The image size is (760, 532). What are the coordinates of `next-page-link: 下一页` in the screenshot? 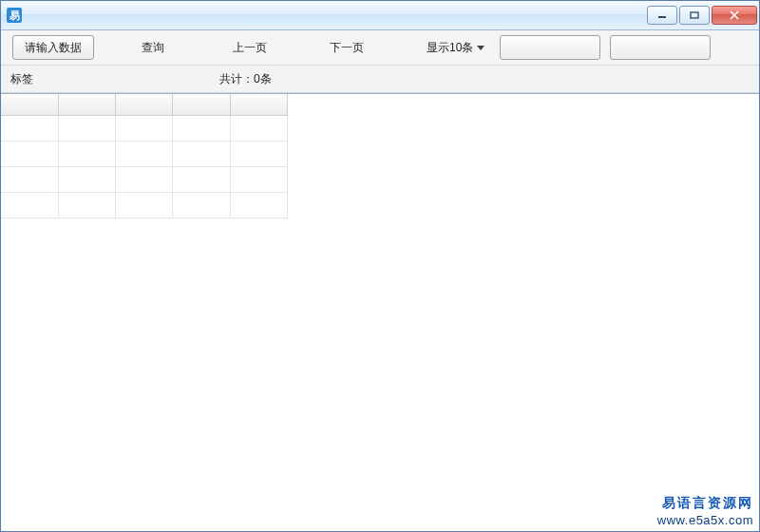 It's located at (347, 48).